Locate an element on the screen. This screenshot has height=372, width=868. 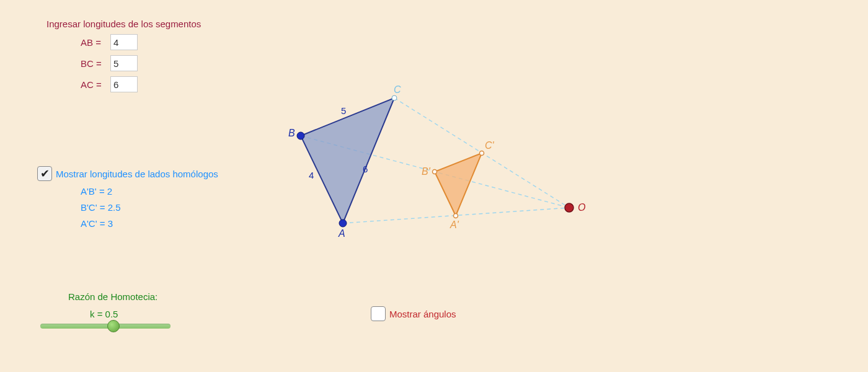
point-O is located at coordinates (569, 208).